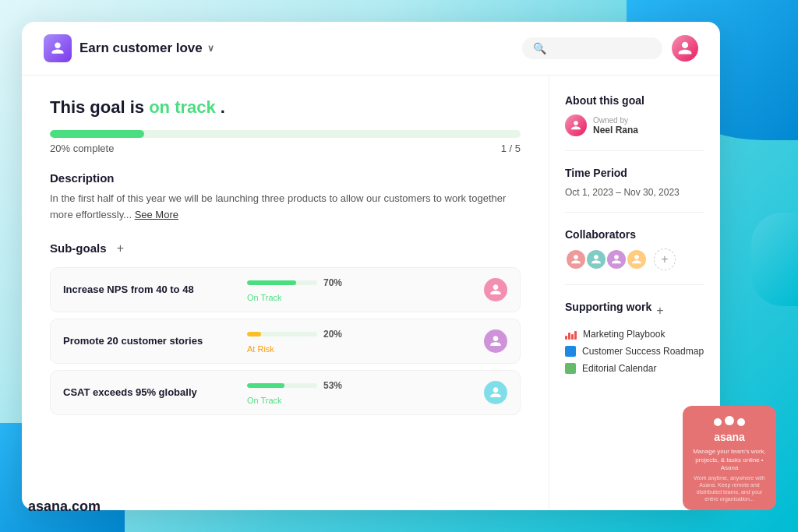 The image size is (798, 532). Describe the element at coordinates (285, 341) in the screenshot. I see `subgoal-item: Promote 20 customer stories 20% At Risk` at that location.